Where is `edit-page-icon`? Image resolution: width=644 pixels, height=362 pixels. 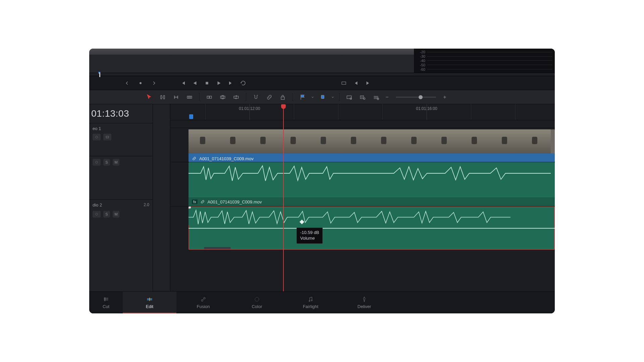
edit-page-icon is located at coordinates (150, 299).